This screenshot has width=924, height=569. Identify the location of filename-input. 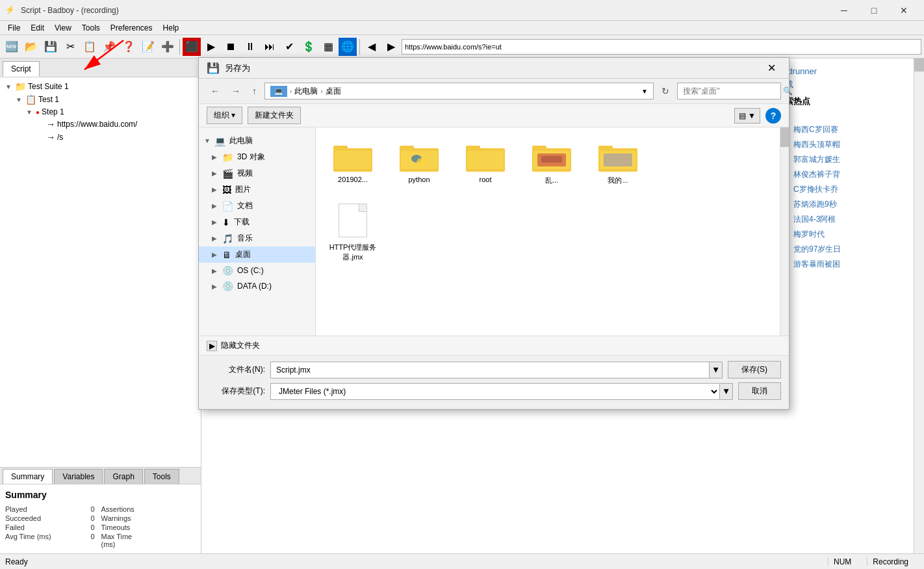
(490, 370).